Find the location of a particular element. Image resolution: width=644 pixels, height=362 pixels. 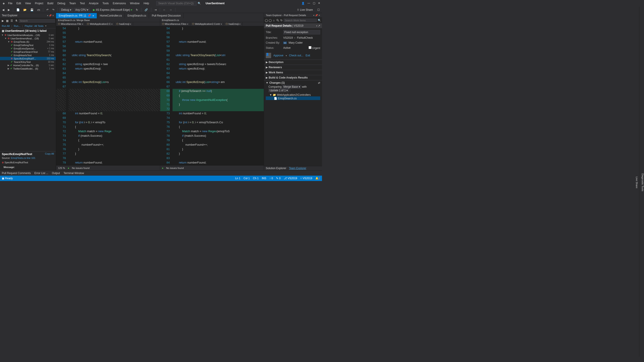

menu-team: Team is located at coordinates (72, 3).